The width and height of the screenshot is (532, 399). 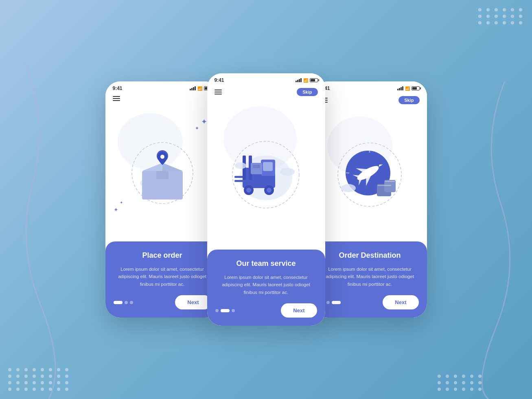 I want to click on next-button-right: Next, so click(x=401, y=302).